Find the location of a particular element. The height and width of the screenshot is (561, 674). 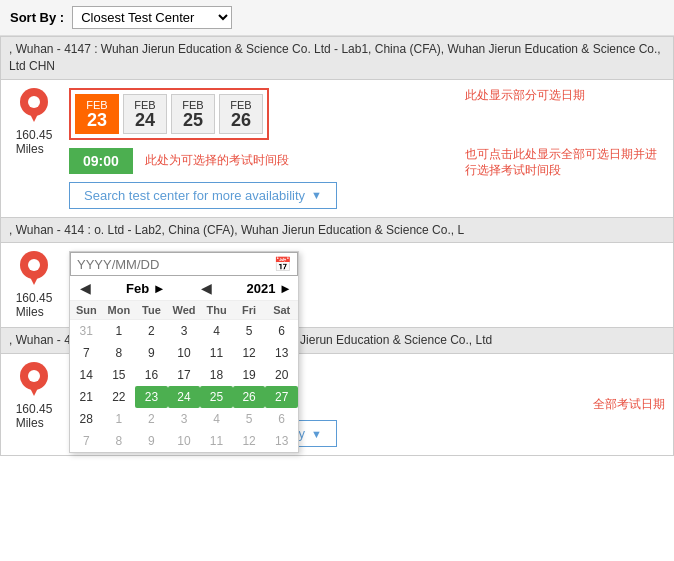

cal-cell: 28 is located at coordinates (86, 419).